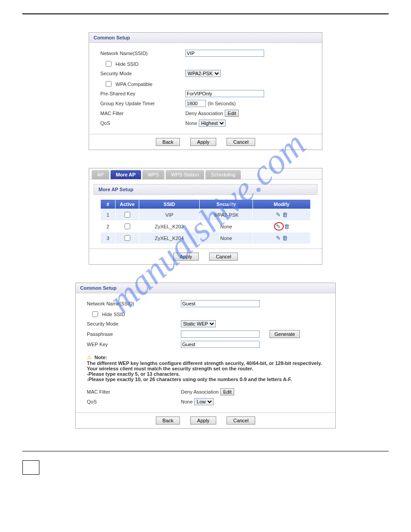 This screenshot has height=532, width=411. What do you see at coordinates (220, 344) in the screenshot?
I see `wepkey-input` at bounding box center [220, 344].